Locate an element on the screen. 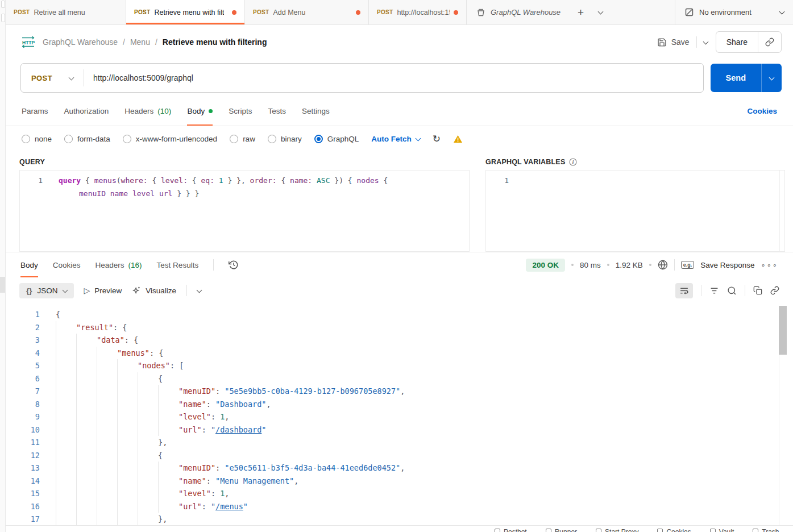 The image size is (793, 532). http-request-icon: HTTP is located at coordinates (28, 42).